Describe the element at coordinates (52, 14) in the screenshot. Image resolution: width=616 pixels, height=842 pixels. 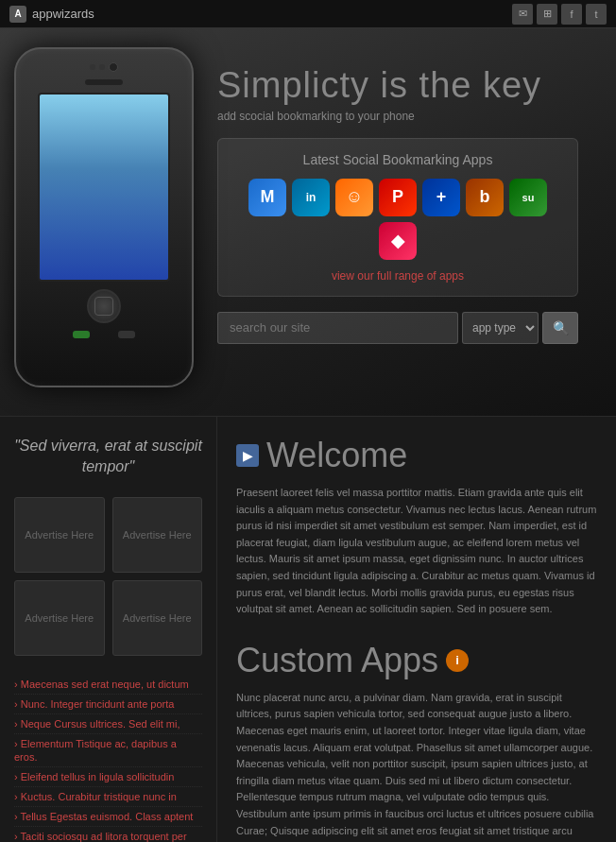
I see `header-logo: A appwizards` at that location.